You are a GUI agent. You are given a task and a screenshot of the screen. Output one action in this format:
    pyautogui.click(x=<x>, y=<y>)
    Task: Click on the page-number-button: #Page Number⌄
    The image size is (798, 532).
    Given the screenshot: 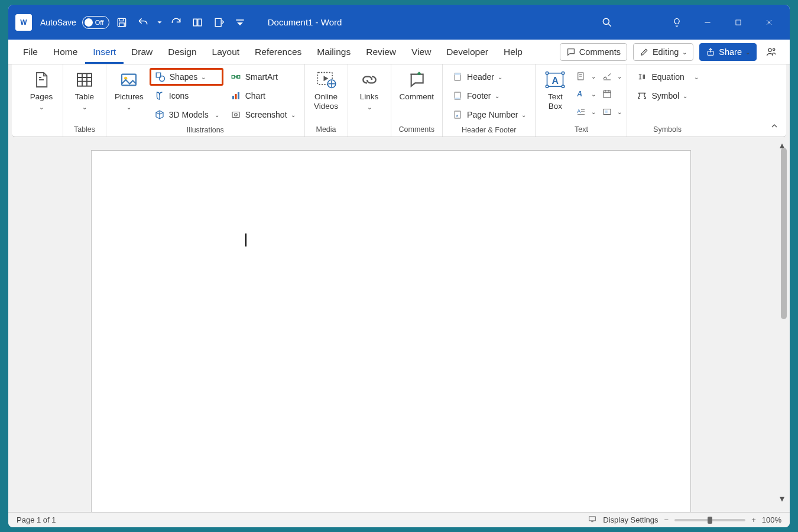 What is the action you would take?
    pyautogui.click(x=489, y=115)
    